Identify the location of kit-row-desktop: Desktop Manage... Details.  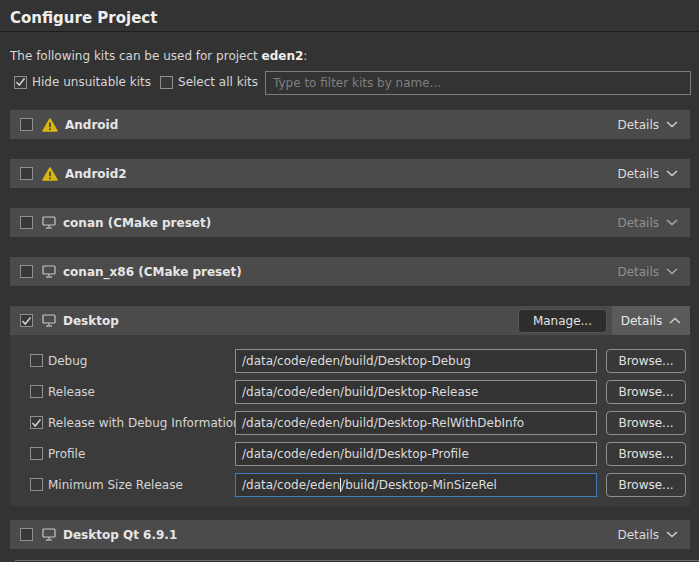
(350, 320).